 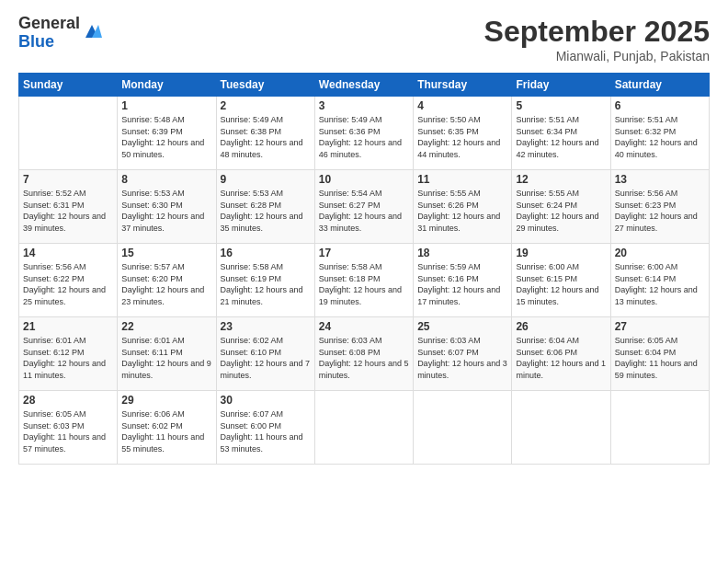 I want to click on weekday-header: Friday, so click(x=561, y=85).